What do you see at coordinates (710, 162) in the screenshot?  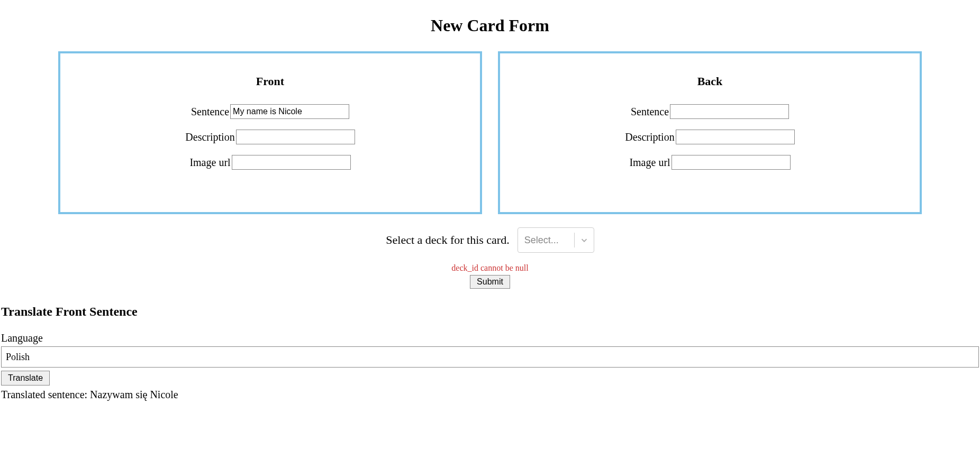 I see `back-image-url-row: Image url` at bounding box center [710, 162].